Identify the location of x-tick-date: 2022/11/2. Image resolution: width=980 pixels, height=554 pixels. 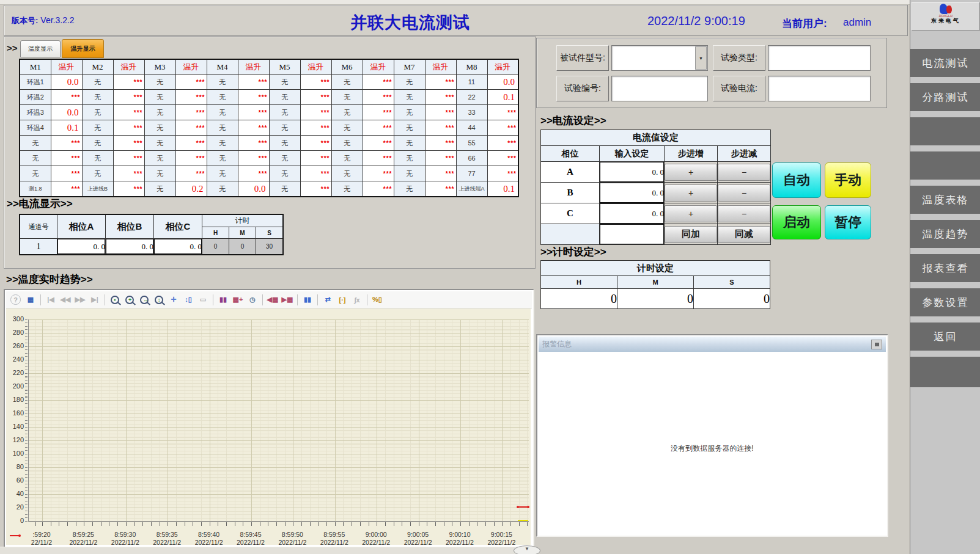
(167, 542).